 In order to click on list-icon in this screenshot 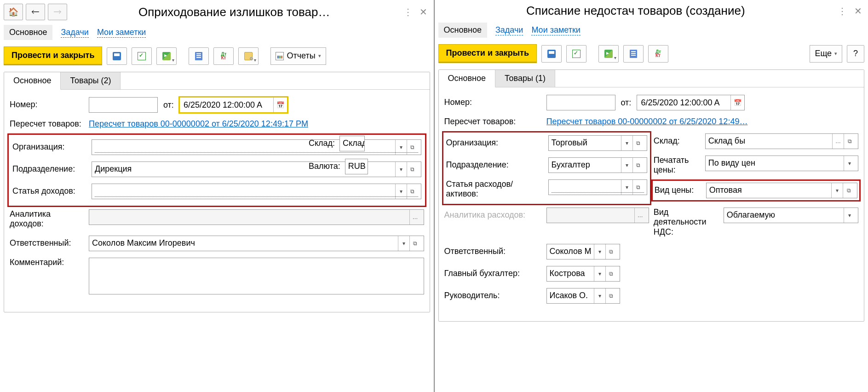, I will do `click(633, 54)`.